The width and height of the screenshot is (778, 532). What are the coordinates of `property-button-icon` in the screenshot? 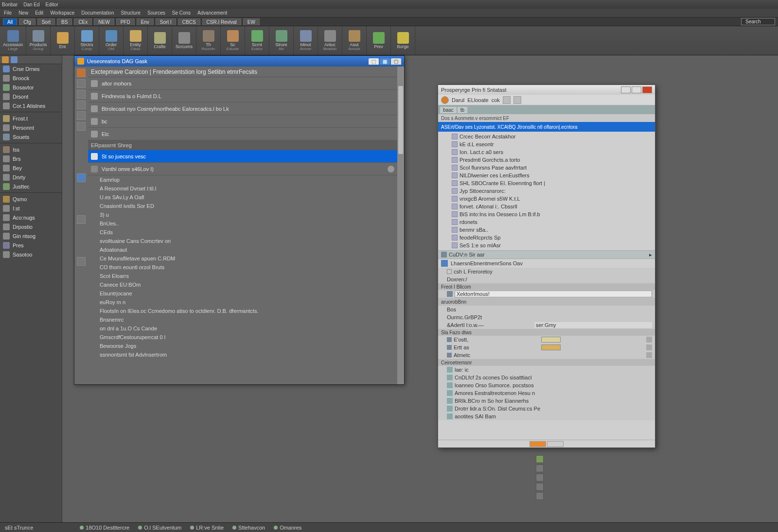 It's located at (649, 347).